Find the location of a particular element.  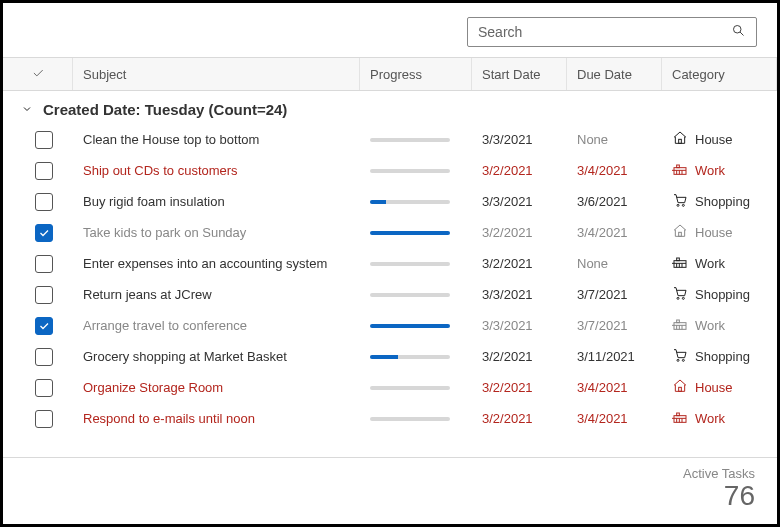

task-row: Arrange travel to conference3/3/20213/7/… is located at coordinates (390, 326).